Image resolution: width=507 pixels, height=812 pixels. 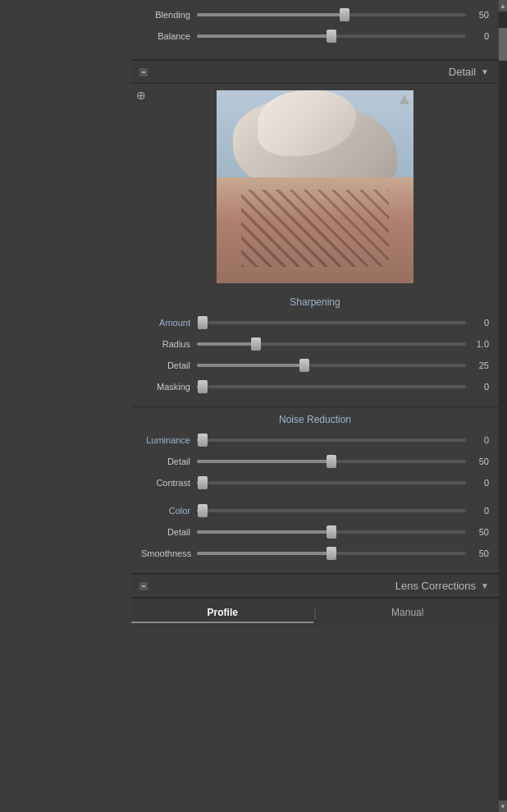 What do you see at coordinates (503, 406) in the screenshot?
I see `scrollbar: ▲ ▼` at bounding box center [503, 406].